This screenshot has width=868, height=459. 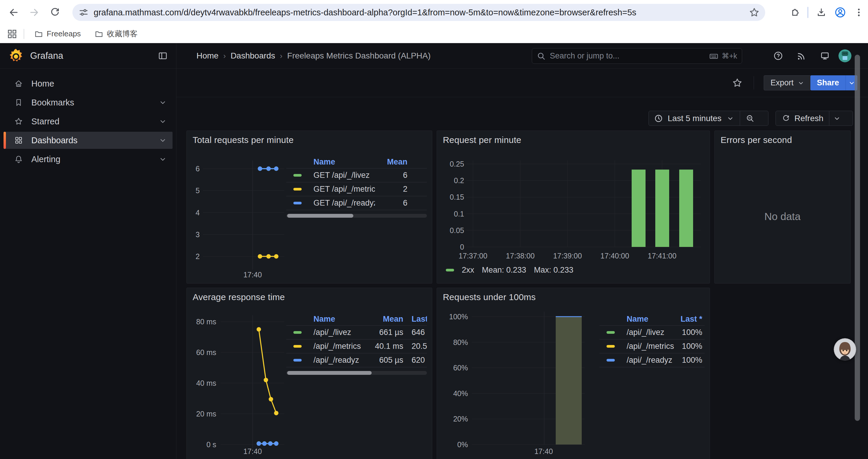 I want to click on grafana-logo, so click(x=16, y=56).